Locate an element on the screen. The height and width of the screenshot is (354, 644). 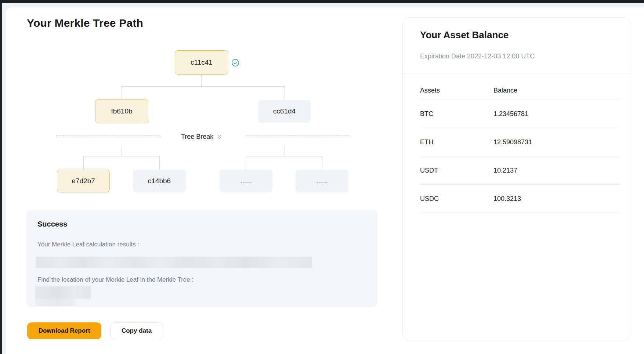
download-report-button: Download Report is located at coordinates (64, 331).